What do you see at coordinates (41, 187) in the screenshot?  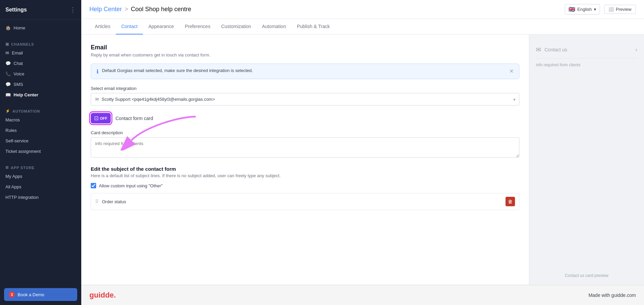 I see `sidebar-item-all-apps: All Apps` at bounding box center [41, 187].